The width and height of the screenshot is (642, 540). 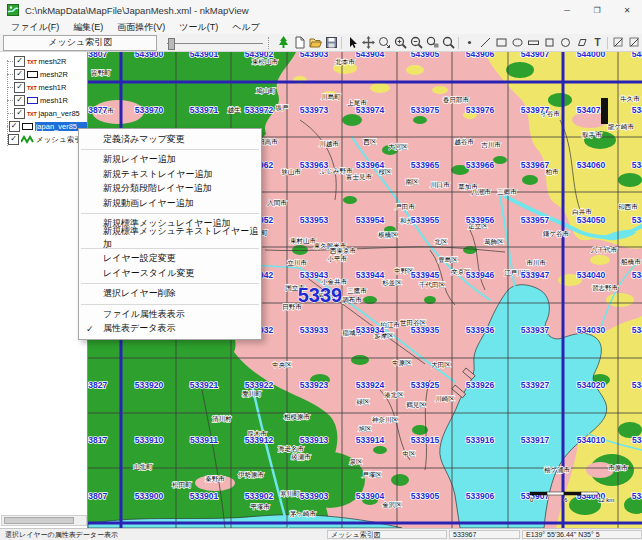 What do you see at coordinates (198, 28) in the screenshot?
I see `menubar-item: ツール(T)` at bounding box center [198, 28].